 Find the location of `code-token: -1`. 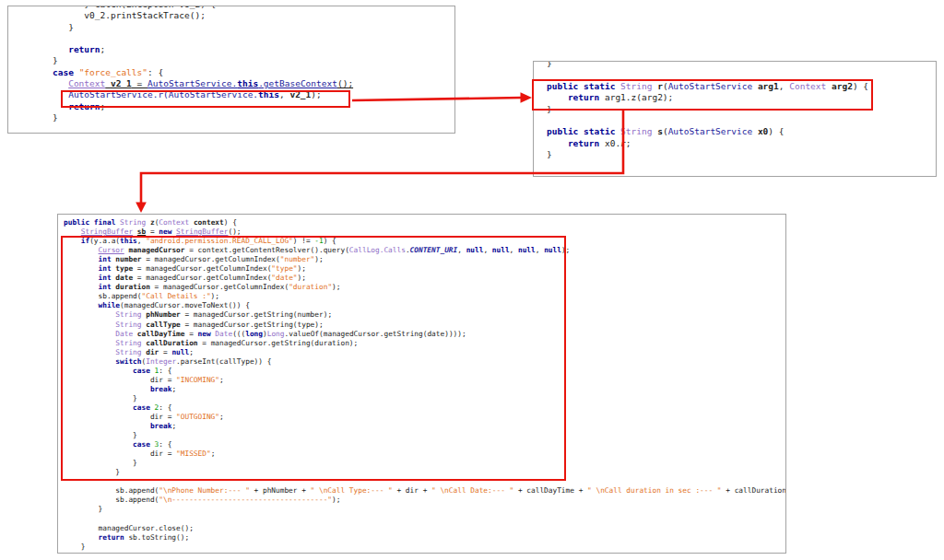

code-token: -1 is located at coordinates (319, 241).